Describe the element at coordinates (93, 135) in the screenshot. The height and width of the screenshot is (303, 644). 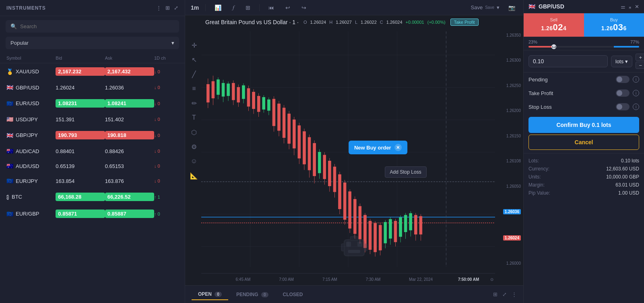
I see `list-item: 🇬🇧 GBP/JPY 190.793 190.818 ↓ 0` at that location.